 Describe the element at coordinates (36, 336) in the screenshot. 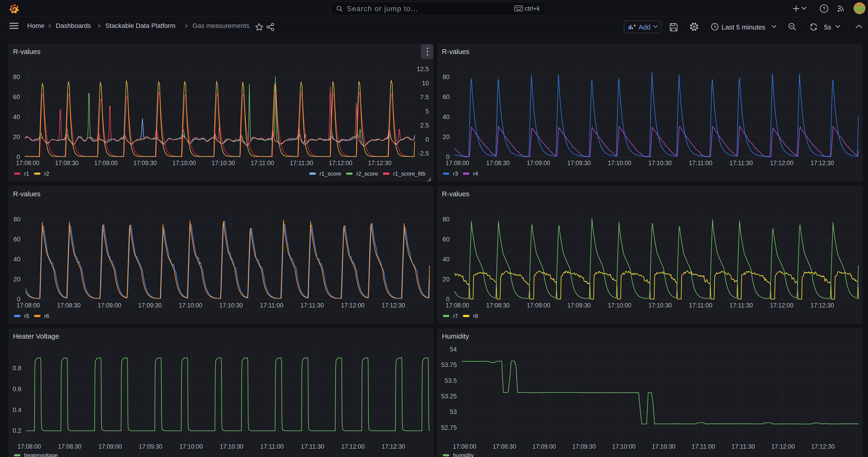

I see `svg-text: Heater Voltage` at that location.